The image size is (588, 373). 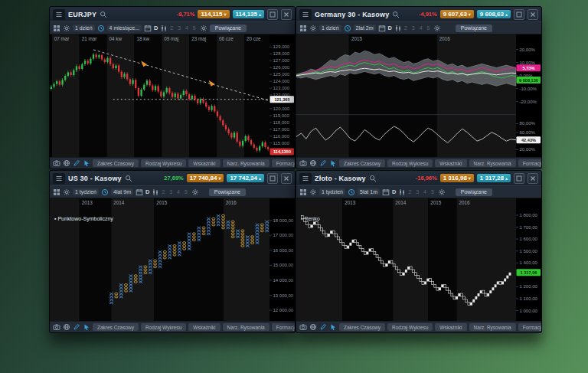 I want to click on bid-button: 1 316,98▾, so click(x=457, y=178).